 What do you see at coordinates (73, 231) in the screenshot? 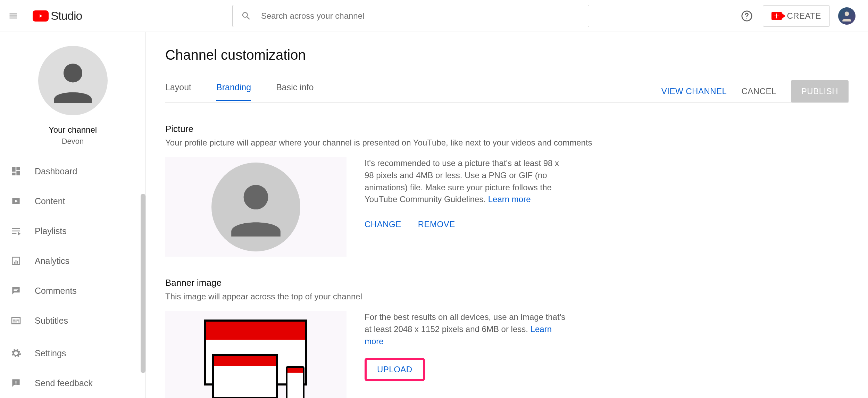
I see `sidebar-item-playlists: Playlists` at bounding box center [73, 231].